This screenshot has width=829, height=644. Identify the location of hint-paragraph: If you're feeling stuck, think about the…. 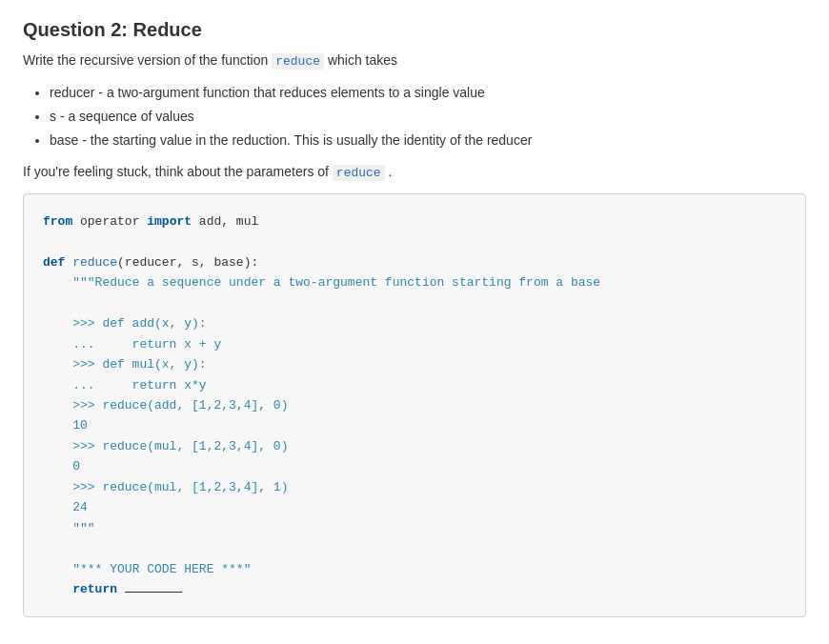
(414, 171).